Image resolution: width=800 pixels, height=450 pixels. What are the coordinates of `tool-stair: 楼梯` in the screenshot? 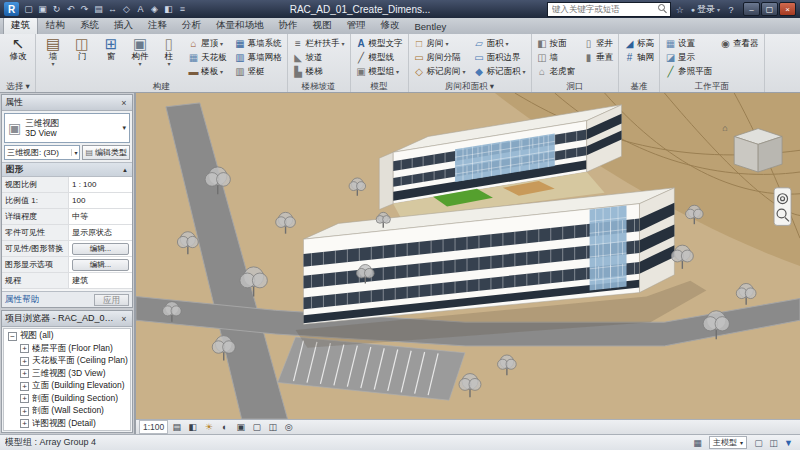 It's located at (319, 72).